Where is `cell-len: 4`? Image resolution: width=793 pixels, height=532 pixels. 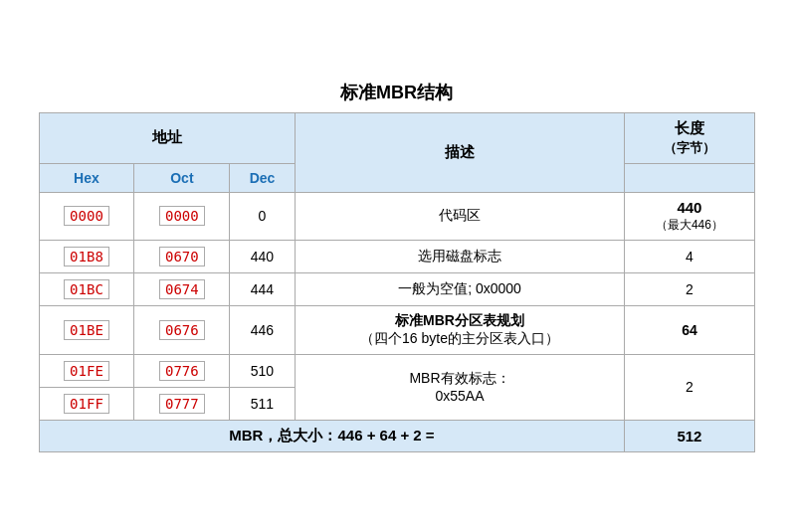
cell-len: 4 is located at coordinates (690, 257).